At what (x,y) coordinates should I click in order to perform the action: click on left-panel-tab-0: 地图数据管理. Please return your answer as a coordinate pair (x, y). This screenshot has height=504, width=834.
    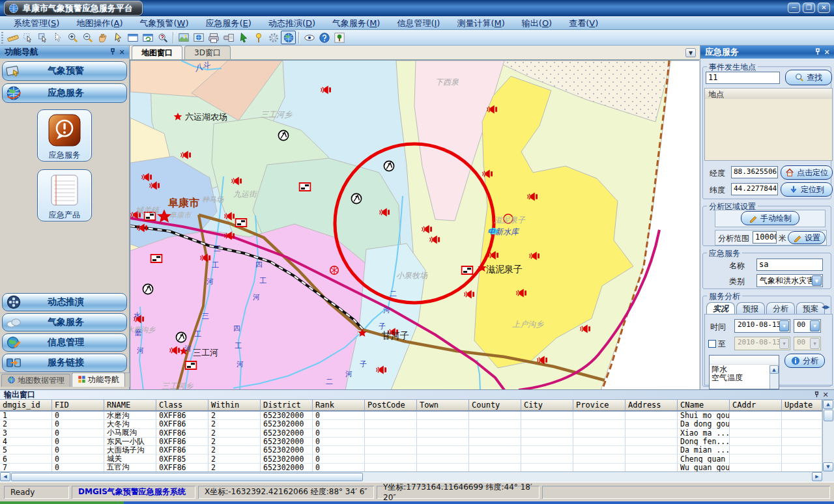
    Looking at the image, I should click on (36, 380).